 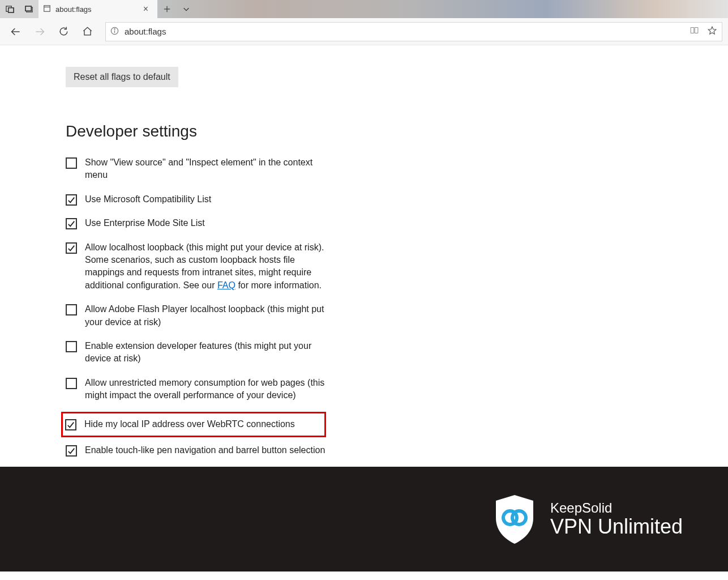 What do you see at coordinates (186, 9) in the screenshot?
I see `tab-actions-dropdown` at bounding box center [186, 9].